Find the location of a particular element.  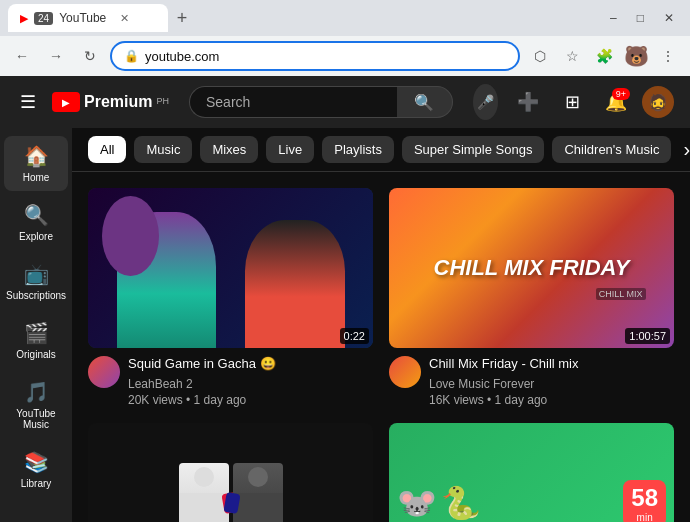

tab-favicon: ▶ is located at coordinates (24, 18).